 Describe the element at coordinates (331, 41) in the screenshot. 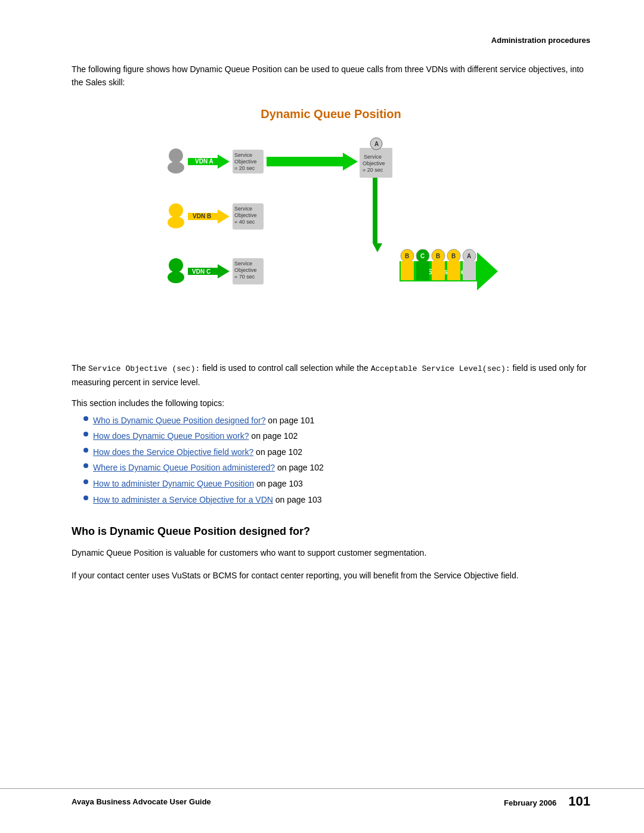

I see `header-right: Administration procedures` at that location.